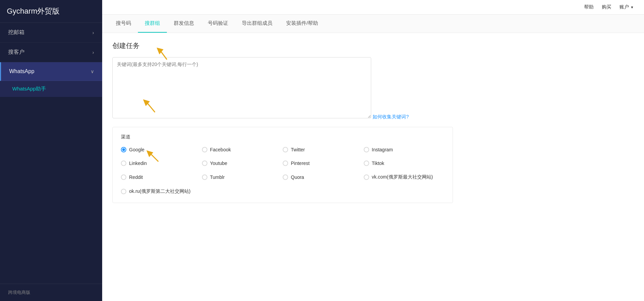 This screenshot has width=644, height=301. I want to click on channel-tiktok: Tiktok, so click(404, 163).